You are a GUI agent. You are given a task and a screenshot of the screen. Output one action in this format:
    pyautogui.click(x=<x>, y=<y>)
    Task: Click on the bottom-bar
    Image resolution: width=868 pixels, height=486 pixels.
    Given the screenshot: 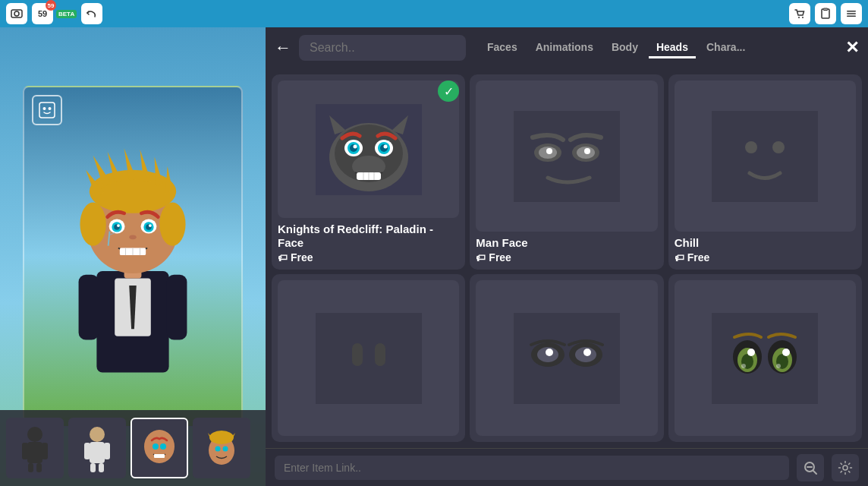 What is the action you would take?
    pyautogui.click(x=567, y=467)
    